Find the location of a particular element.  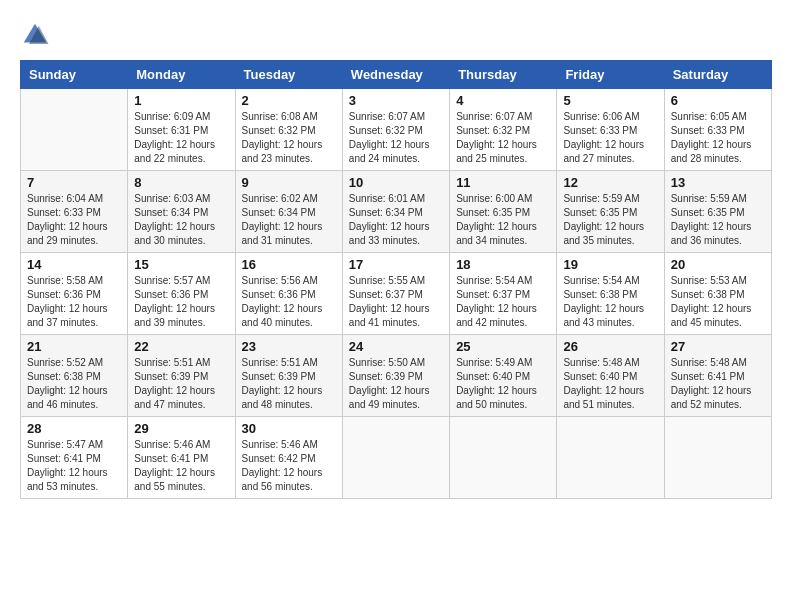

calendar-cell: 30Sunrise: 5:46 AMSunset: 6:42 PMDayligh… is located at coordinates (288, 458).